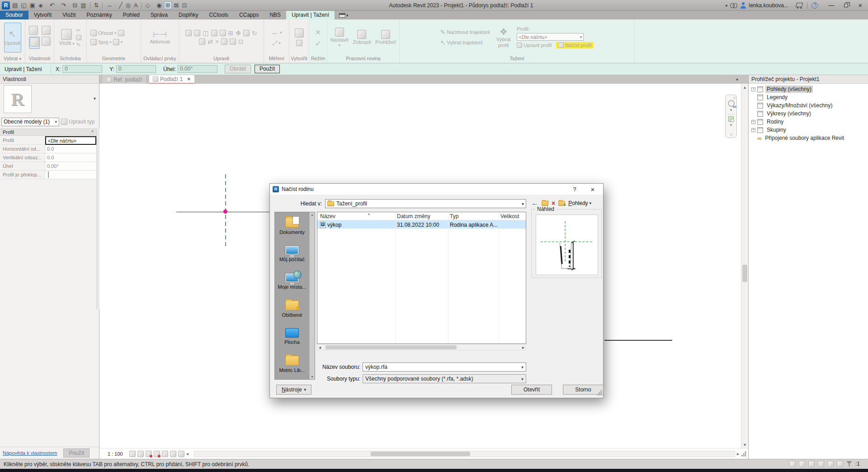 The image size is (868, 472). I want to click on copy-icon, so click(79, 38).